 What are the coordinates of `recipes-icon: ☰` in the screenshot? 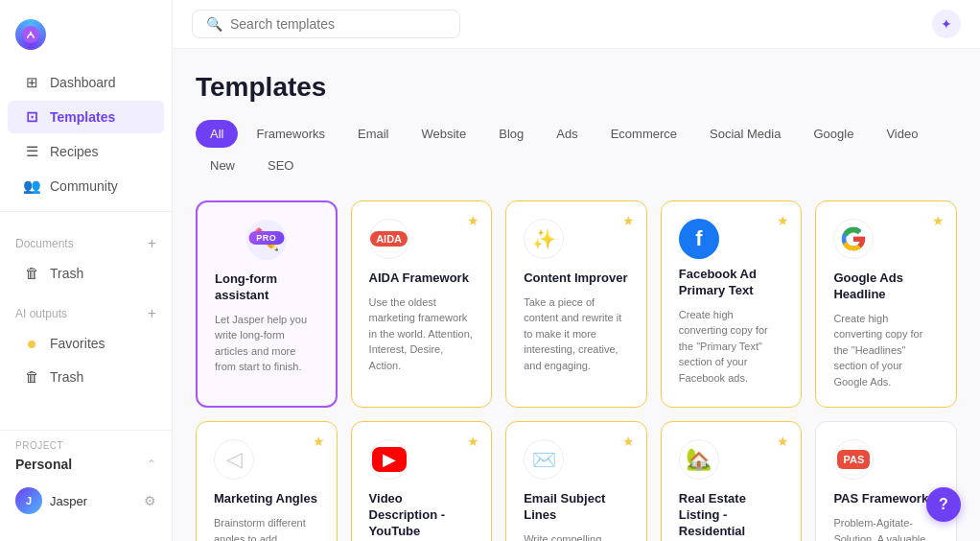 It's located at (32, 152).